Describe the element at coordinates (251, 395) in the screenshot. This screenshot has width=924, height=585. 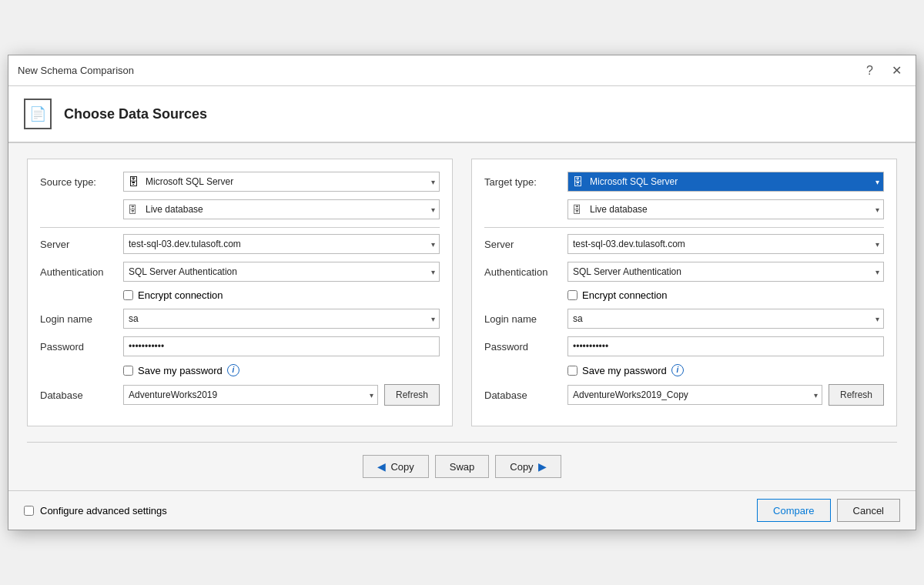
I see `source-database-wrapper: AdventureWorks2019 ▾` at that location.